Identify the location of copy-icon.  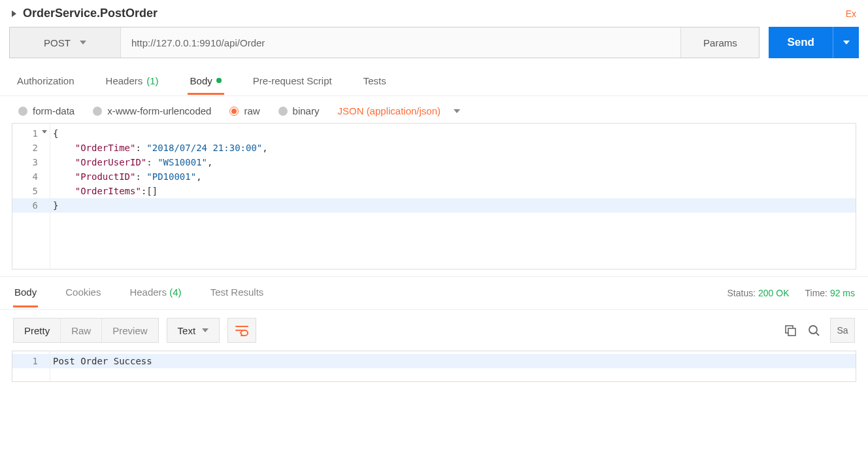
(790, 330).